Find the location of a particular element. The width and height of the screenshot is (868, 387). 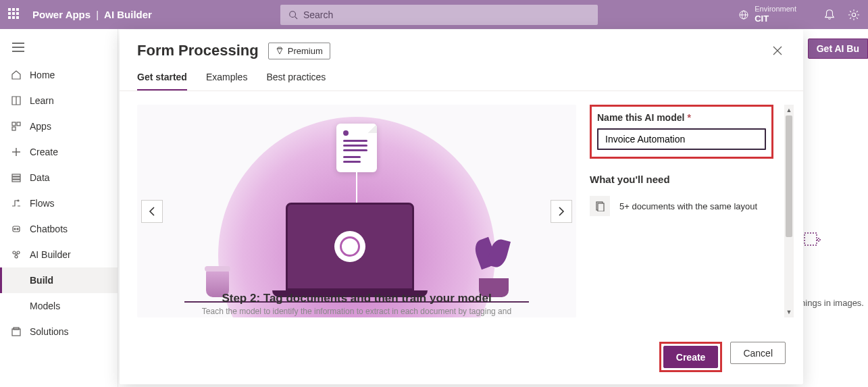

premium-label: Premium is located at coordinates (305, 51).